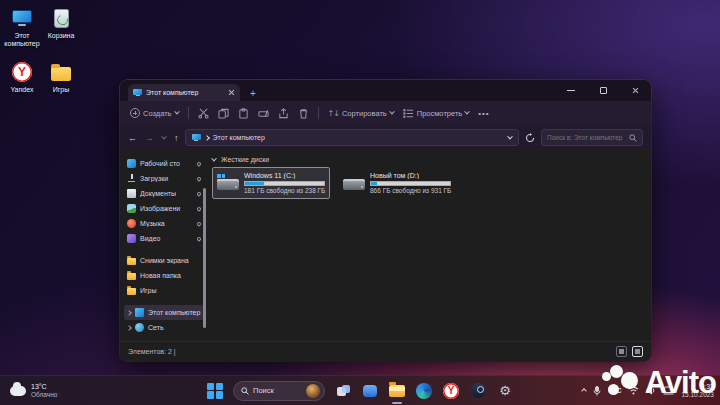 This screenshot has width=720, height=405. What do you see at coordinates (62, 18) in the screenshot?
I see `recycle-bin-icon` at bounding box center [62, 18].